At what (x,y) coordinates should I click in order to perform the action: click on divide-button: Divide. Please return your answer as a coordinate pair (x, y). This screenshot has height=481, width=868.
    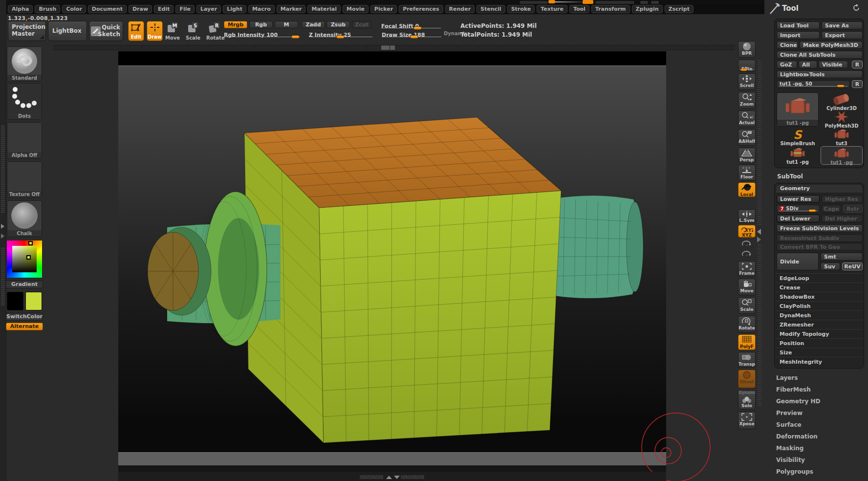
    Looking at the image, I should click on (798, 262).